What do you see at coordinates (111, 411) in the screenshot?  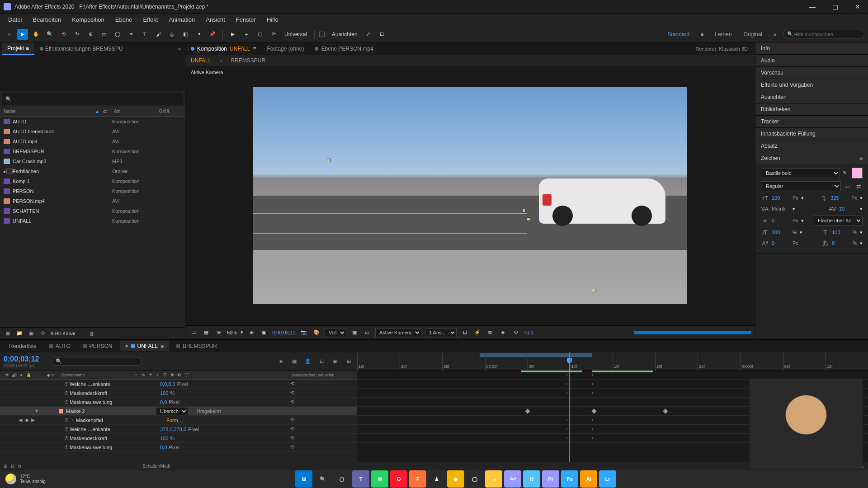 I see `mask-name: Maske 2` at bounding box center [111, 411].